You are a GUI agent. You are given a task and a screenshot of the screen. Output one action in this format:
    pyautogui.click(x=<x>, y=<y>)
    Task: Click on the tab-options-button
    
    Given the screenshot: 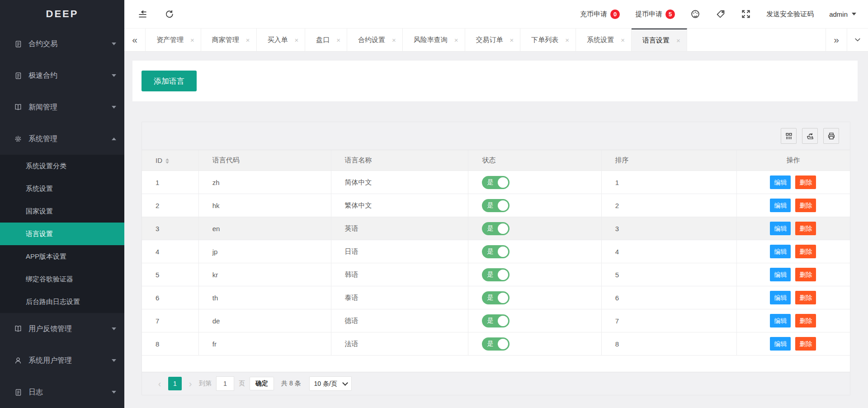 What is the action you would take?
    pyautogui.click(x=857, y=40)
    